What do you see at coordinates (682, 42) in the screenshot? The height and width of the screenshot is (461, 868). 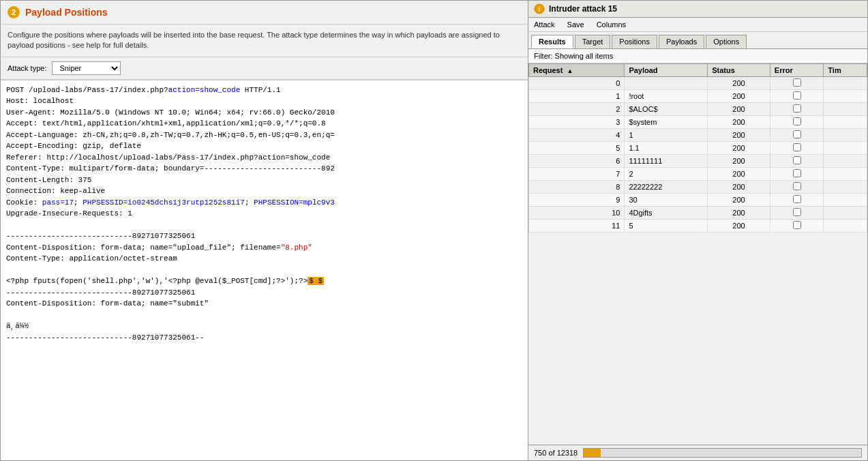 I see `tab-payloads: Payloads` at bounding box center [682, 42].